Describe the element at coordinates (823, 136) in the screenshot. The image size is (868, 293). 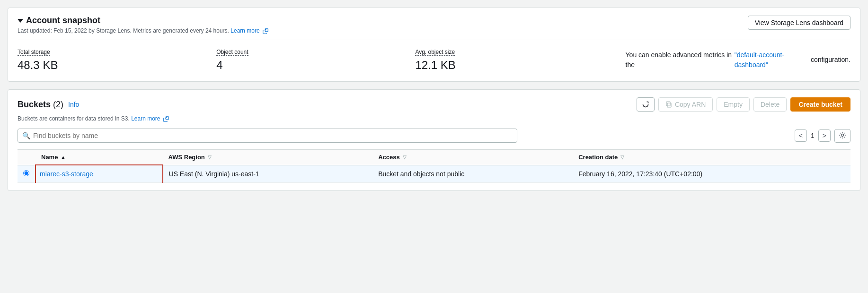
I see `pagination-row: < 1 >` at that location.